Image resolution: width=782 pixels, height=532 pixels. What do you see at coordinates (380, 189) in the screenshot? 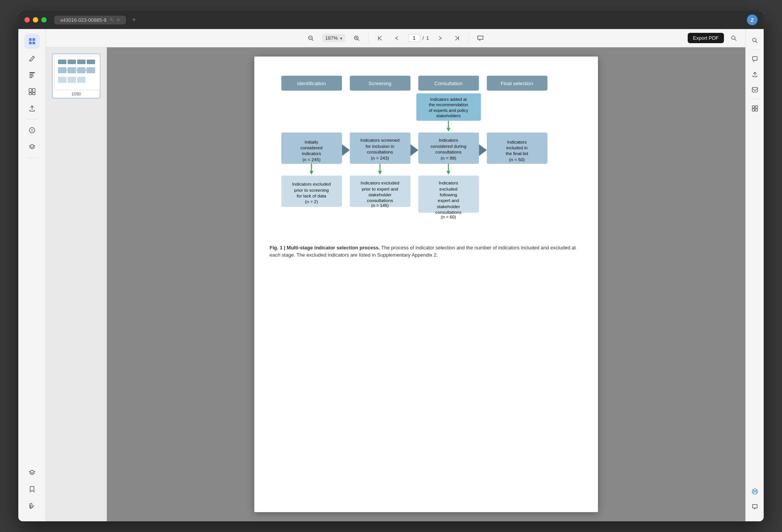
I see `svg-text: prior to expert and` at bounding box center [380, 189].